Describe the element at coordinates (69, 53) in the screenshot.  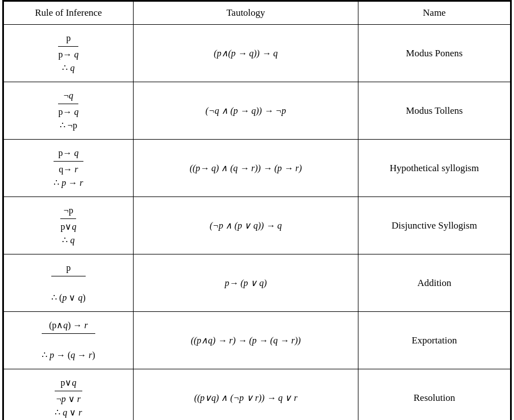
I see `rule-cell-modus-ponens: pp→ q∴ q` at that location.